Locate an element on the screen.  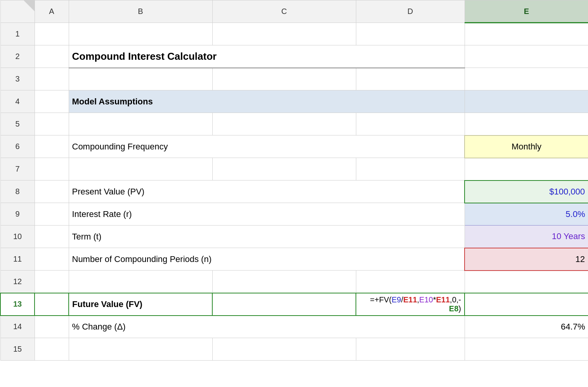
cell-a3 is located at coordinates (52, 79).